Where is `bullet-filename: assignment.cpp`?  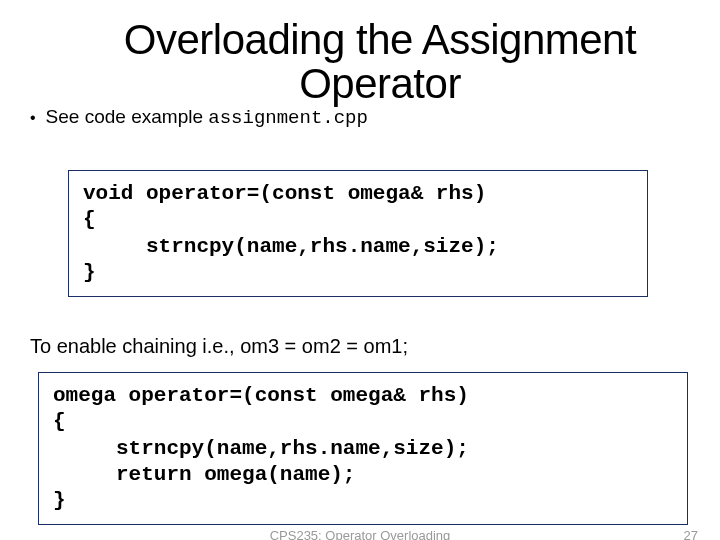
bullet-filename: assignment.cpp is located at coordinates (288, 118).